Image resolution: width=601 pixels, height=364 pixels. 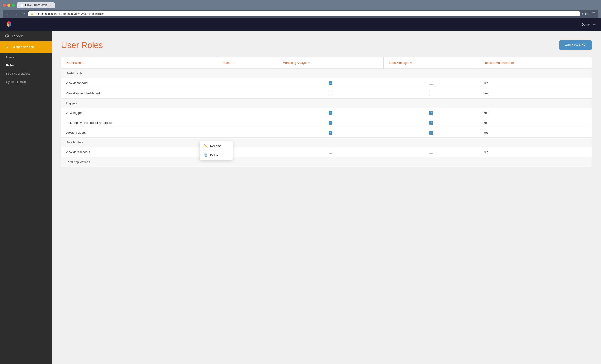 What do you see at coordinates (326, 94) in the screenshot?
I see `table-row: View disabled dashboard Yes` at bounding box center [326, 94].